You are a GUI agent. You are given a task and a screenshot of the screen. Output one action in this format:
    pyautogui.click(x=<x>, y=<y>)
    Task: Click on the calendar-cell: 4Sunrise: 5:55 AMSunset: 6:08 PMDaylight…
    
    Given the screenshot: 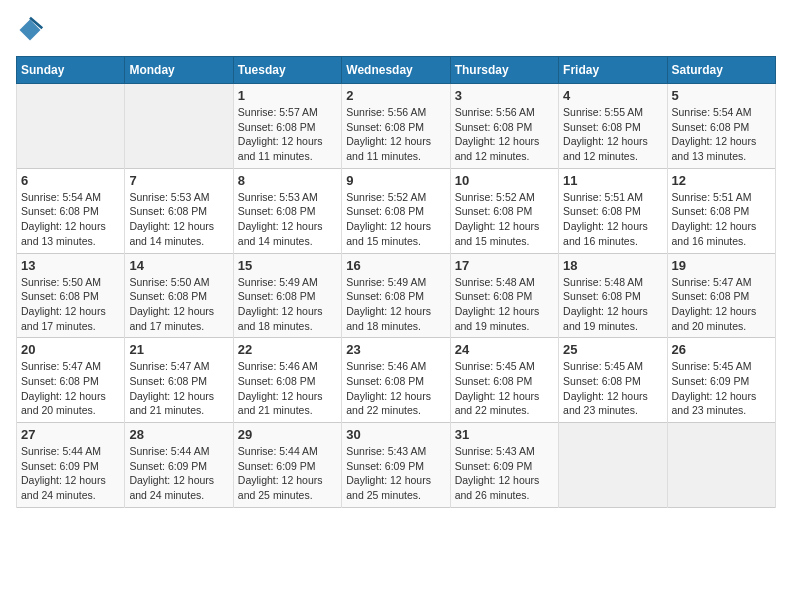 What is the action you would take?
    pyautogui.click(x=613, y=126)
    